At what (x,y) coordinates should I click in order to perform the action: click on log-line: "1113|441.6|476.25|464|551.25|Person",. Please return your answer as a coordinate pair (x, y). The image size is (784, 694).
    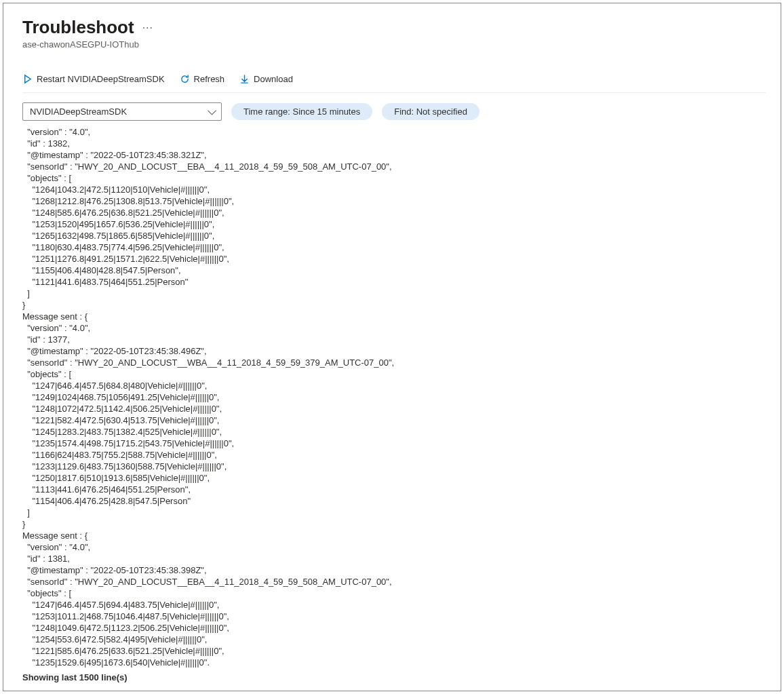
    Looking at the image, I should click on (394, 490).